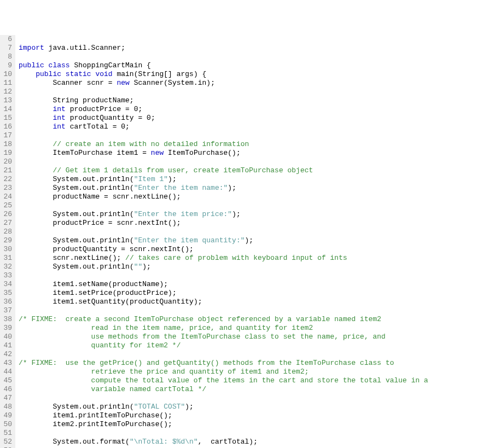 The height and width of the screenshot is (448, 478). What do you see at coordinates (183, 258) in the screenshot?
I see `code-line: scnr.nextLine(); // takes care of proble…` at bounding box center [183, 258].